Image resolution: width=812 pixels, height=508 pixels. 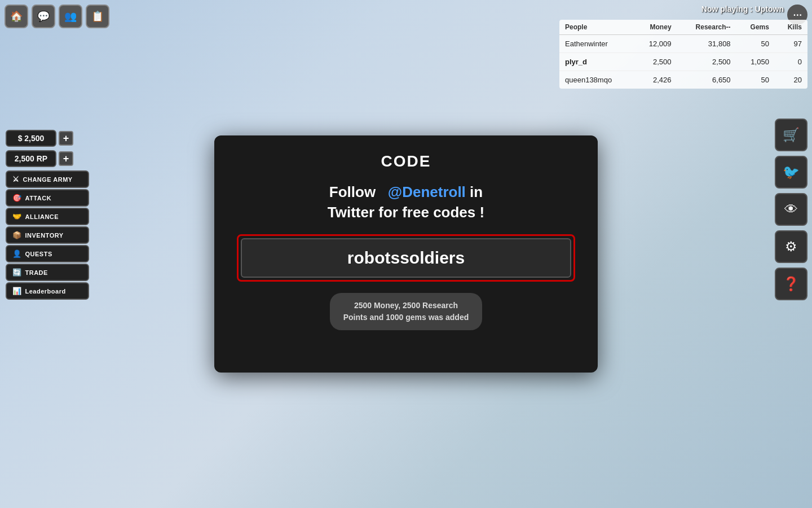 What do you see at coordinates (356, 192) in the screenshot?
I see `follow-label: Follow` at bounding box center [356, 192].